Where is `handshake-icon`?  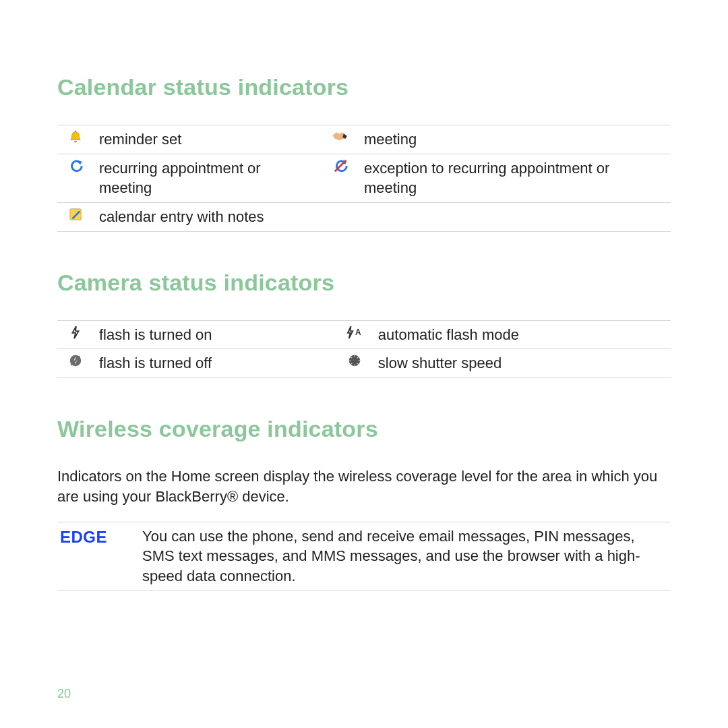 handshake-icon is located at coordinates (342, 140).